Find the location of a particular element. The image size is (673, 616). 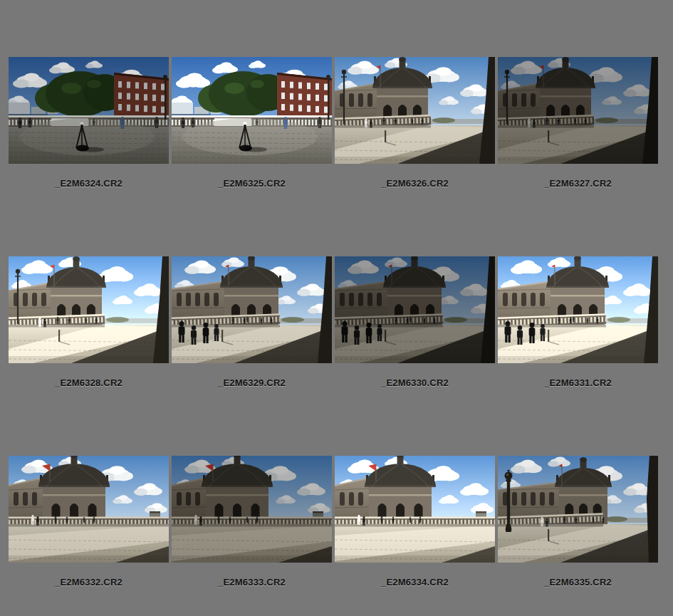

photo-thumbnail: _E2M6326.CR2 is located at coordinates (414, 122).